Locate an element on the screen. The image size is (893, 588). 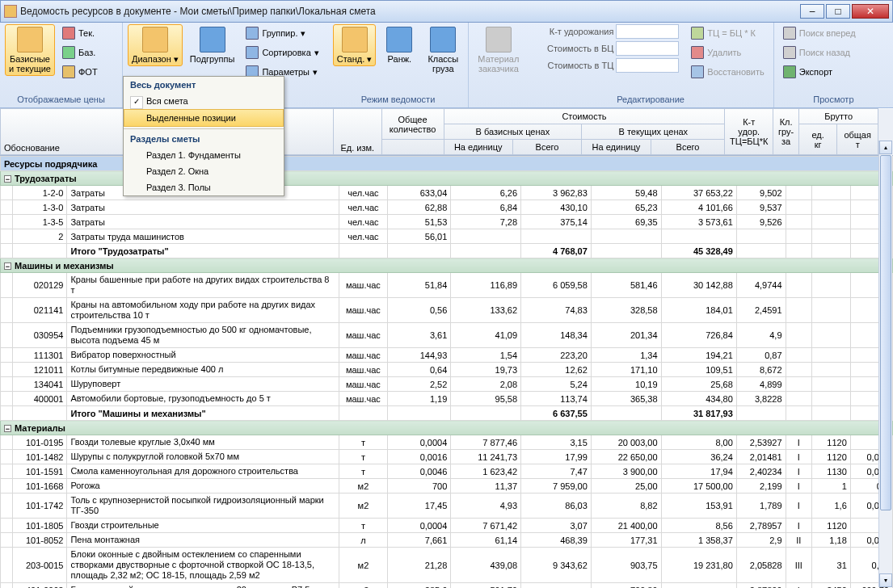
search-back-label: Поиск назад is located at coordinates (824, 52).